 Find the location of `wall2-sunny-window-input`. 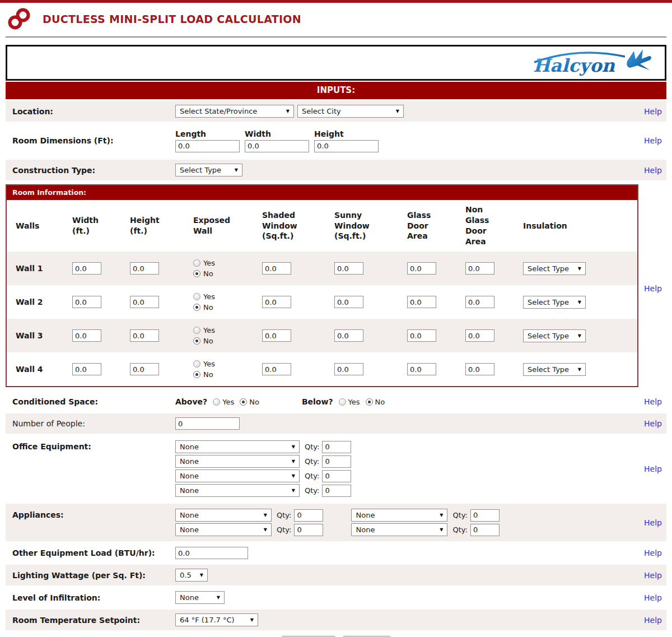

wall2-sunny-window-input is located at coordinates (349, 302).